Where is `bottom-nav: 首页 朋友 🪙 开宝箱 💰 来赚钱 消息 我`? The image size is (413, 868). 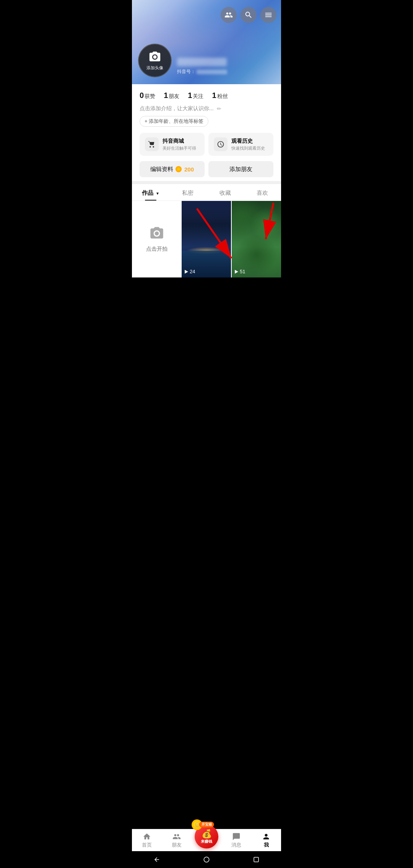 bottom-nav: 首页 朋友 🪙 开宝箱 💰 来赚钱 消息 我 is located at coordinates (206, 840).